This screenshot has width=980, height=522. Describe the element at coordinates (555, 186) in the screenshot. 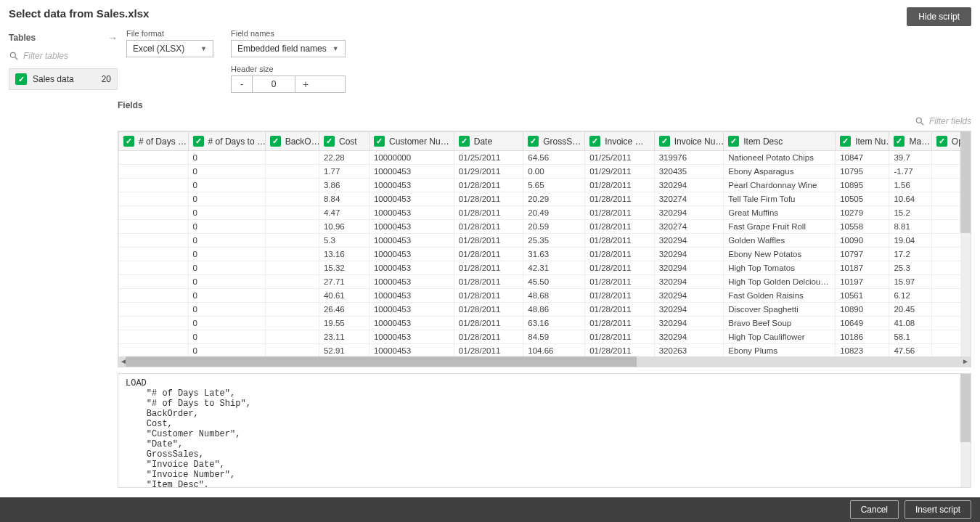

I see `cell: 5.65` at that location.